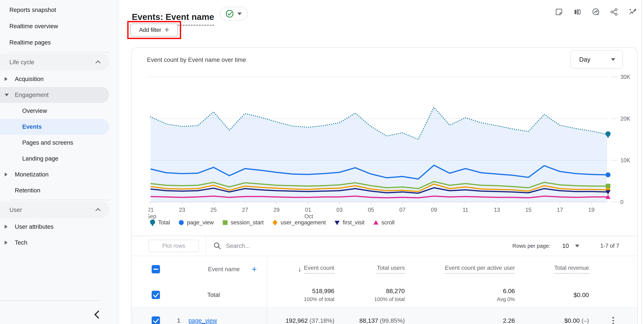 The height and width of the screenshot is (324, 644). I want to click on svg-text: 09, so click(434, 210).